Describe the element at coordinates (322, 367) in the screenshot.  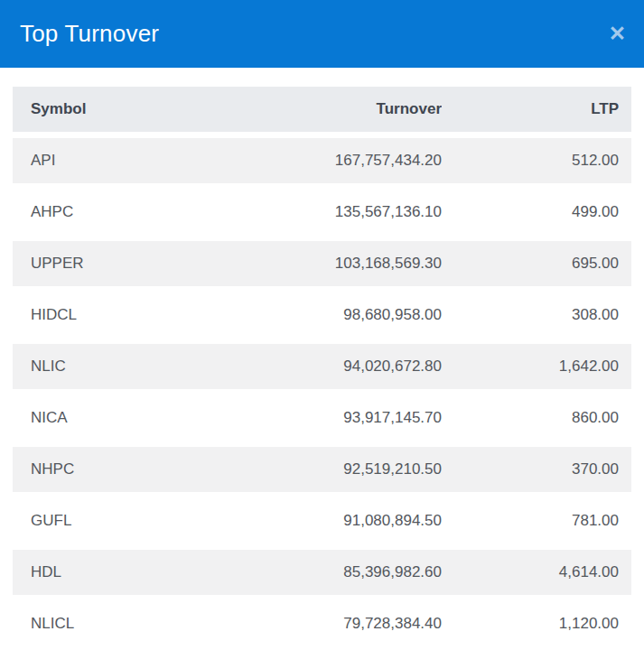
I see `table-row: NLIC 94,020,672.80 1,642.00` at that location.